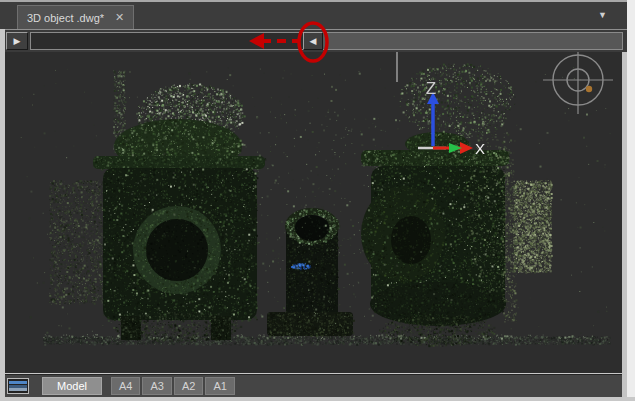  What do you see at coordinates (2, 213) in the screenshot?
I see `window-border-left` at bounding box center [2, 213].